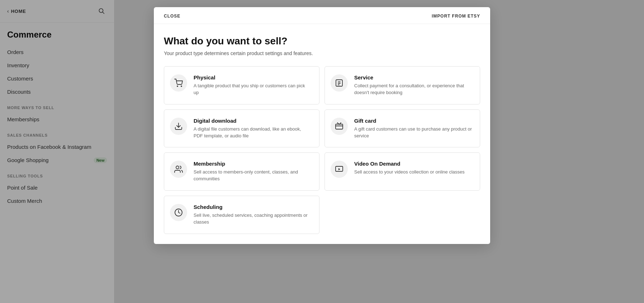 The height and width of the screenshot is (303, 644). Describe the element at coordinates (253, 121) in the screenshot. I see `digital-download-name: Digital download` at that location.